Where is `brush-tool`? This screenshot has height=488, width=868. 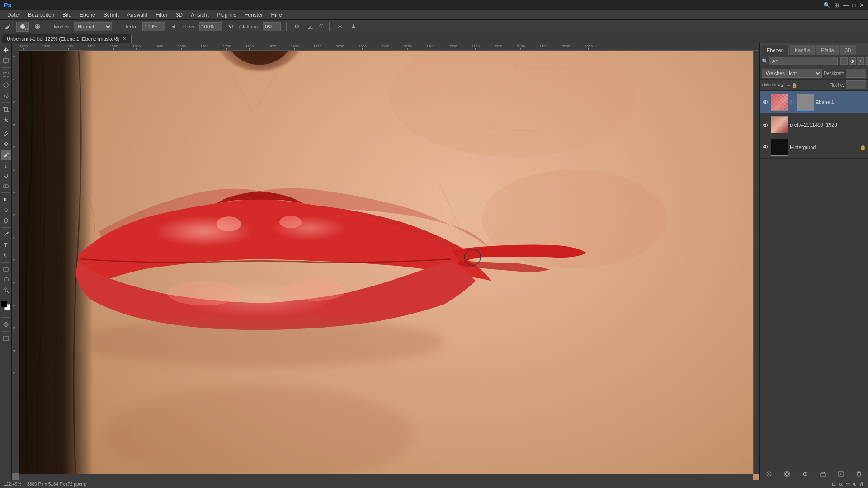 brush-tool is located at coordinates (6, 155).